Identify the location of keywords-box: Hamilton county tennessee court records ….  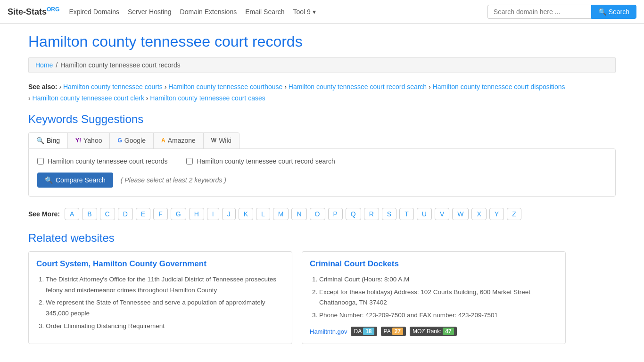
(322, 173).